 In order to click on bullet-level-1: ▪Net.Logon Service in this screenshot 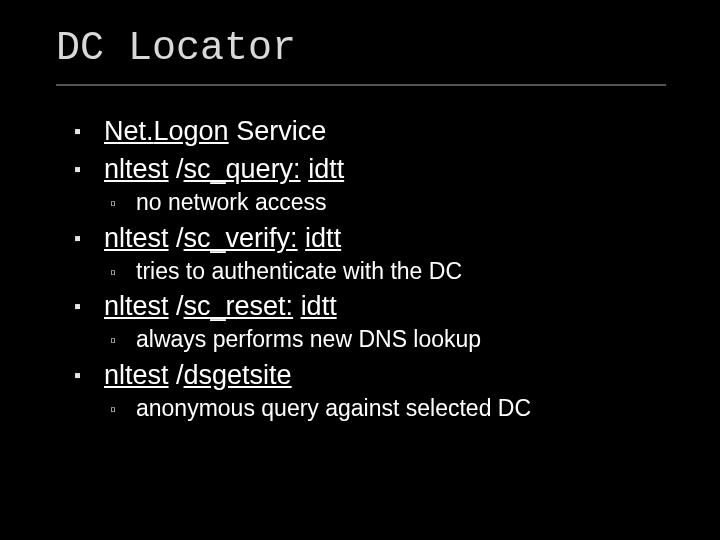, I will do `click(377, 132)`.